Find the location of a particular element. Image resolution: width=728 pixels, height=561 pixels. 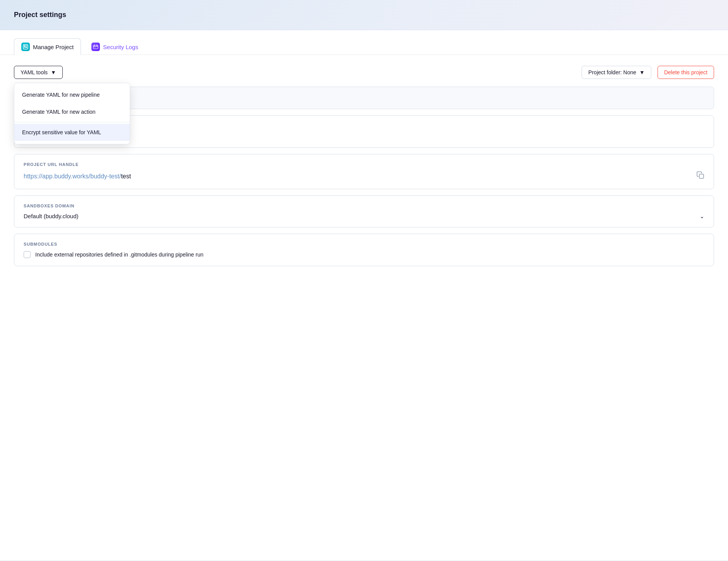

sandboxes-domain-card: SANDBOXES DOMAIN Default (buddy.cloud) ⌄ is located at coordinates (364, 211).